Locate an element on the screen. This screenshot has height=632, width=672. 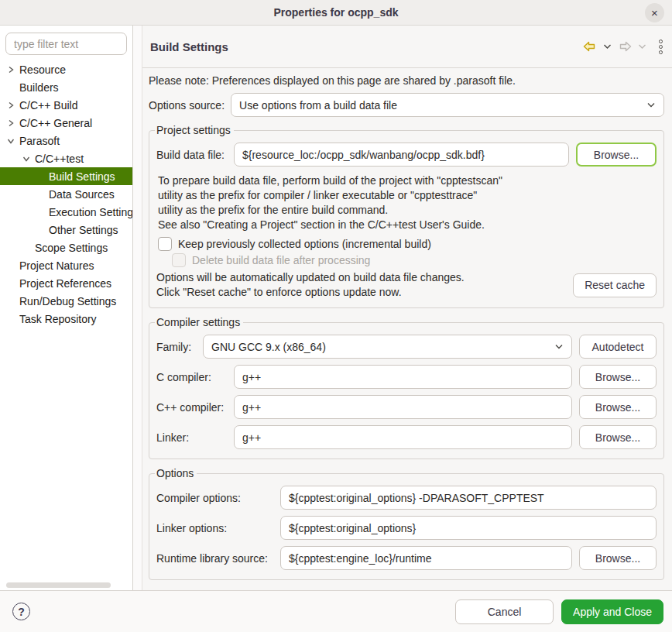
delete-bdf-checkbox is located at coordinates (179, 260).